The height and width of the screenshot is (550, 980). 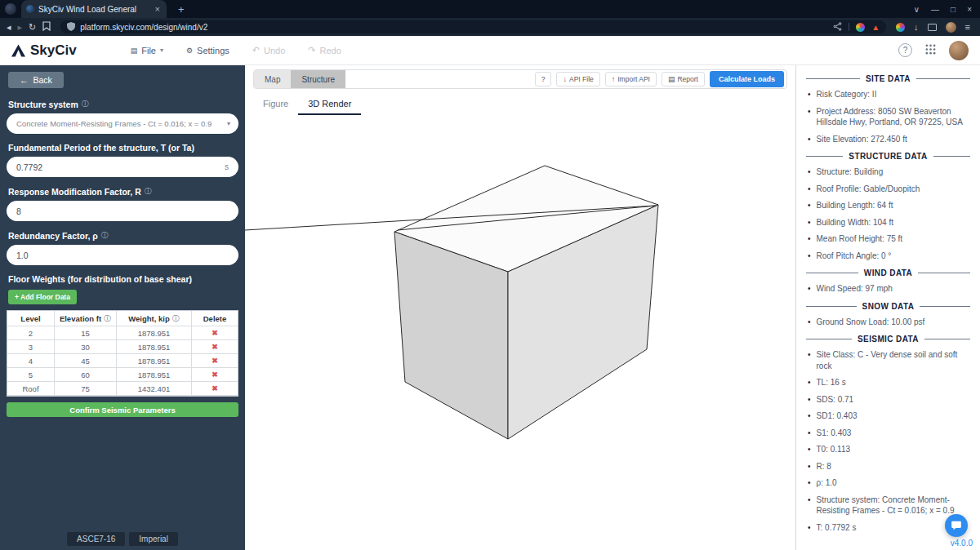 I want to click on url-bar: platform.skyciv.com/design/wind/v2 ▲, so click(x=474, y=27).